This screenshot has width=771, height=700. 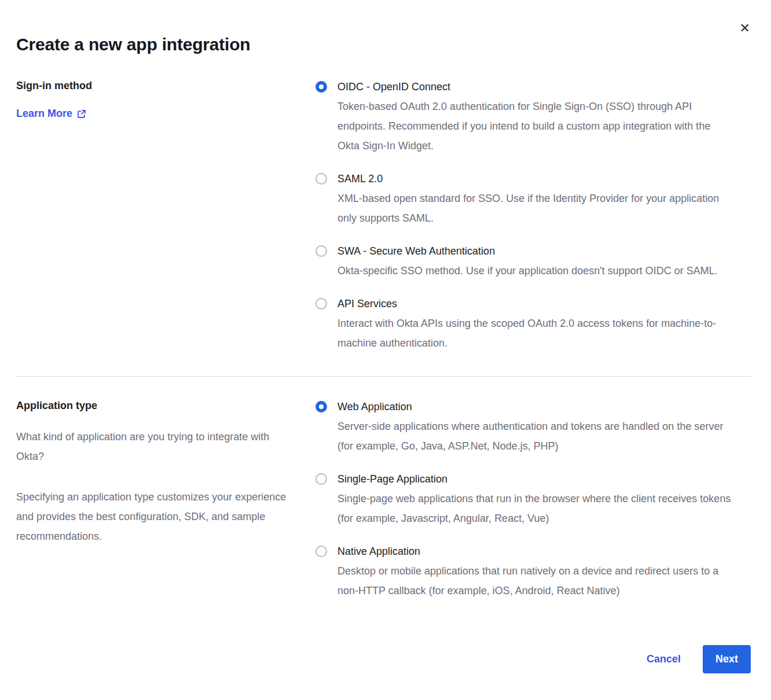 I want to click on dialog-title: Create a new app integration, so click(x=383, y=27).